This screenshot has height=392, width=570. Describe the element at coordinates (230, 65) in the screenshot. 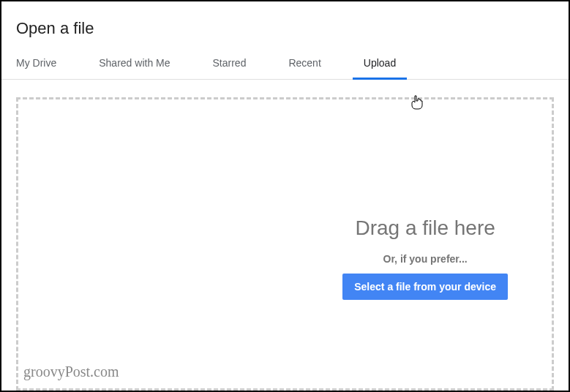

I see `tab-starred: Starred` at that location.